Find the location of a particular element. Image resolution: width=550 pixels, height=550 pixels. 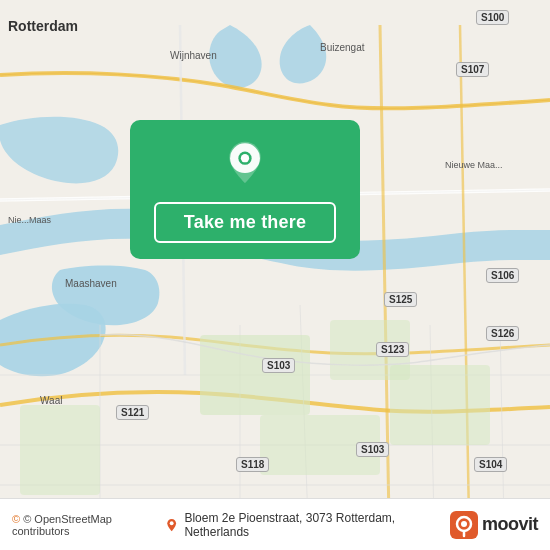

road-badge-s126: S126 is located at coordinates (502, 334).